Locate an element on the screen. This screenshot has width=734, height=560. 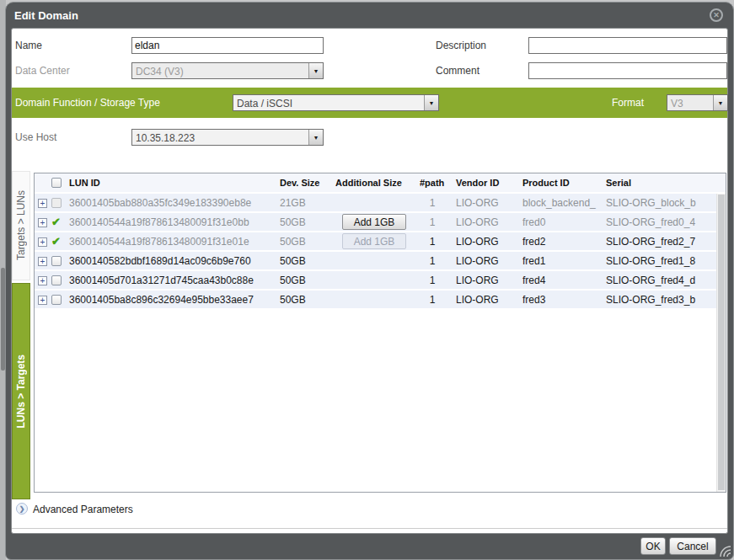
product-cell: block_backend_ is located at coordinates (560, 203).